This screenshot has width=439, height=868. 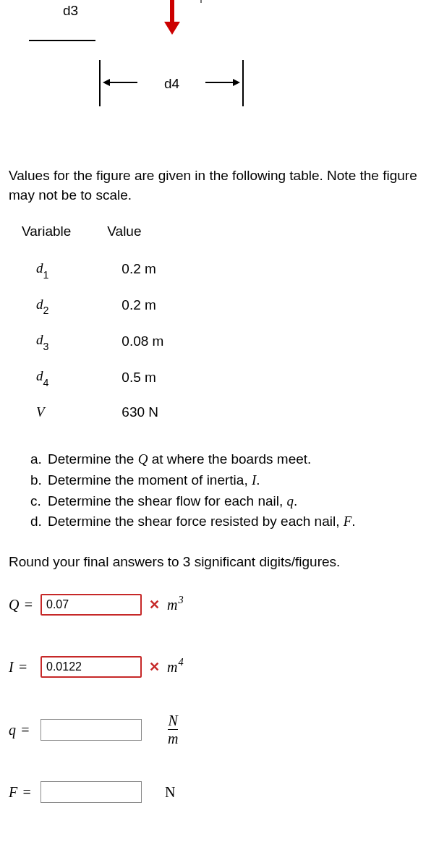 I want to click on answer-row-I: I= ✕ m4, so click(x=220, y=667).